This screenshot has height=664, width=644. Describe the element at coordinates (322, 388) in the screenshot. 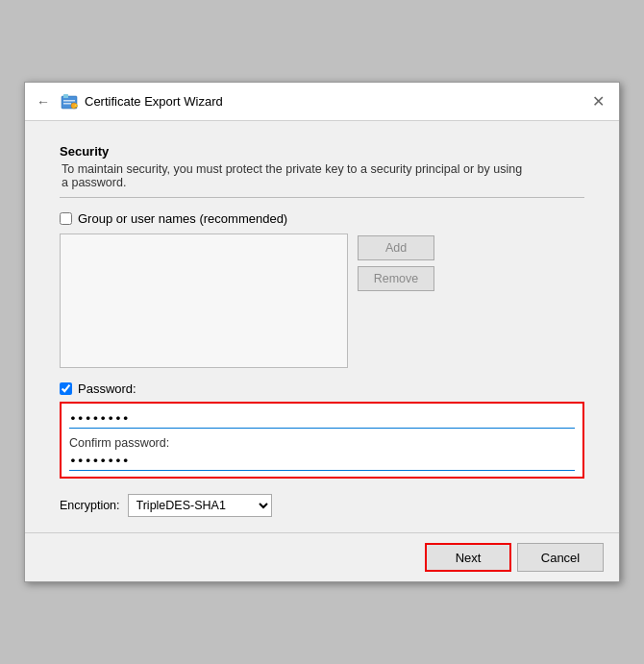

I see `password-checkbox-row: Password:` at that location.